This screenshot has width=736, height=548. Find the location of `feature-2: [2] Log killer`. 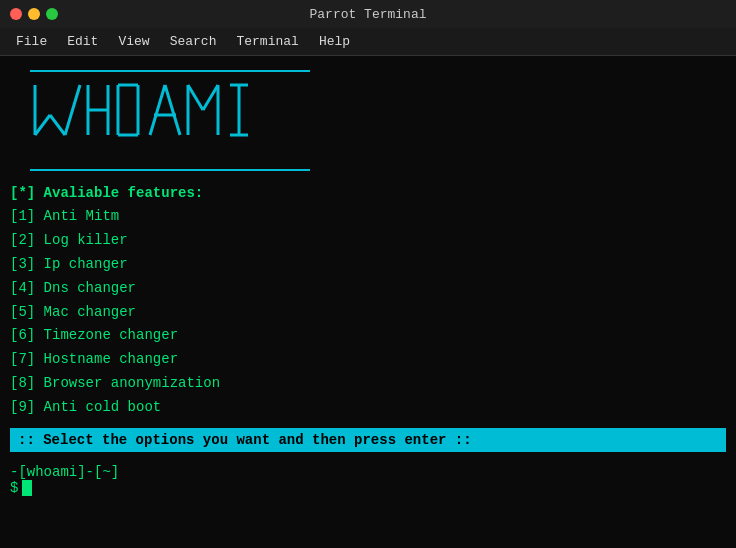

feature-2: [2] Log killer is located at coordinates (368, 241).